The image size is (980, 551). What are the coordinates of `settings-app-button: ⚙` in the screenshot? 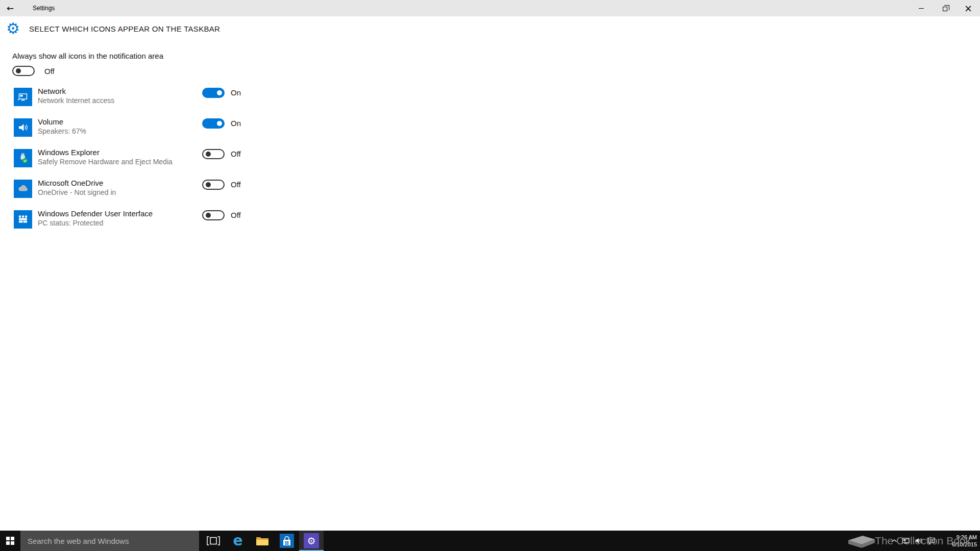 It's located at (311, 541).